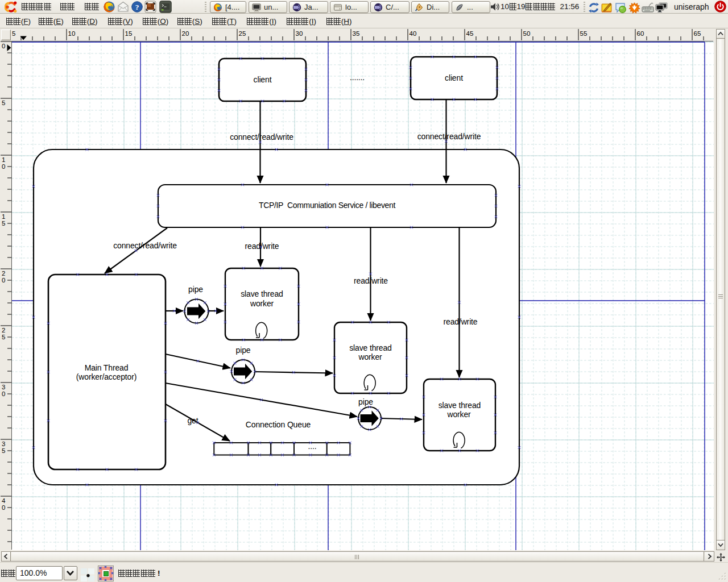 This screenshot has height=582, width=728. I want to click on svg-text: 15, so click(129, 34).